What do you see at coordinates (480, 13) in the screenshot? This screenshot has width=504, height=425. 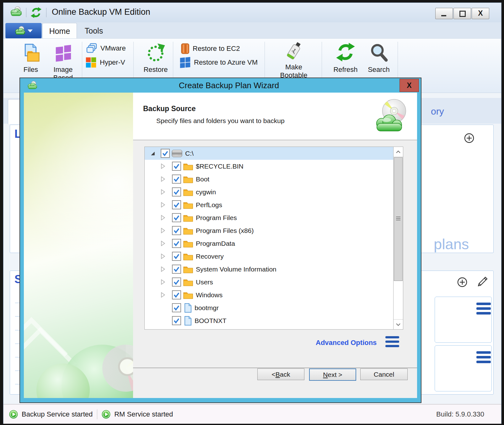 I see `close-icon: X` at bounding box center [480, 13].